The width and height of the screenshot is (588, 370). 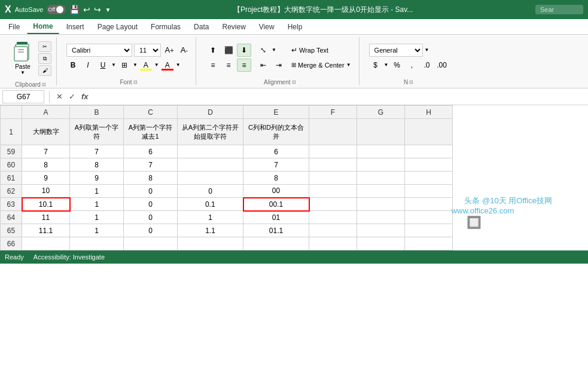 I want to click on menu-insert: Insert, so click(x=75, y=27).